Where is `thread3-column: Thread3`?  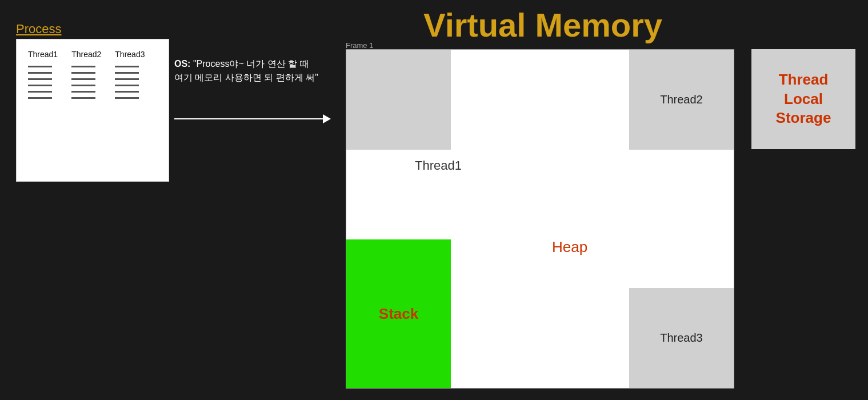 thread3-column: Thread3 is located at coordinates (130, 110).